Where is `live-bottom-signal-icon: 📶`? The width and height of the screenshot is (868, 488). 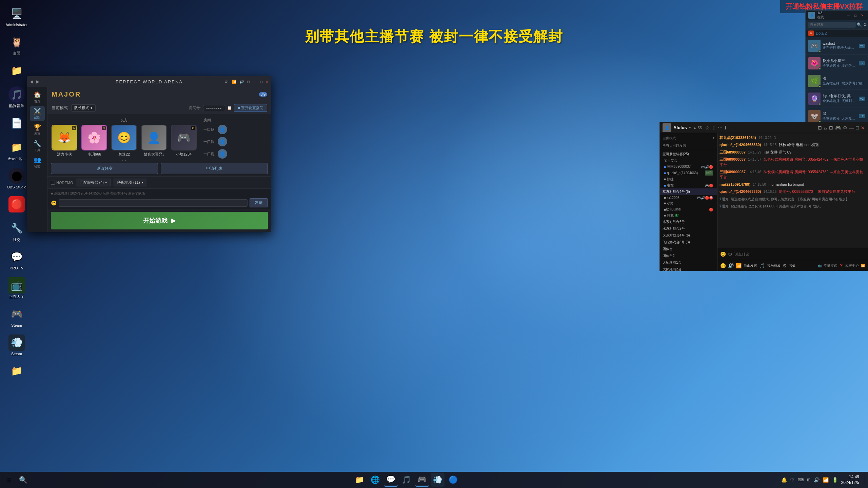
live-bottom-signal-icon: 📶 is located at coordinates (738, 266).